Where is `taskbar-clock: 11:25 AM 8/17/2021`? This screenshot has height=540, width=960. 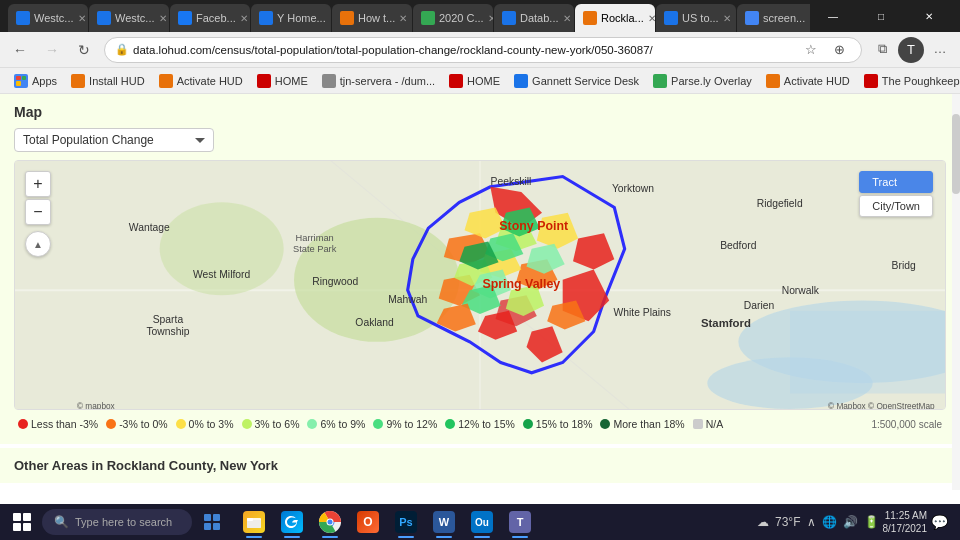 taskbar-clock: 11:25 AM 8/17/2021 is located at coordinates (906, 522).